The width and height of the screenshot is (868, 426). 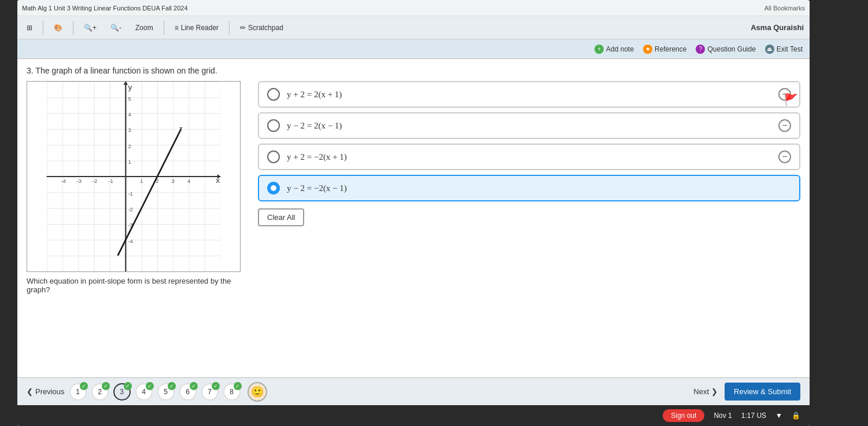 What do you see at coordinates (614, 49) in the screenshot?
I see `add-note-button: + Add note` at bounding box center [614, 49].